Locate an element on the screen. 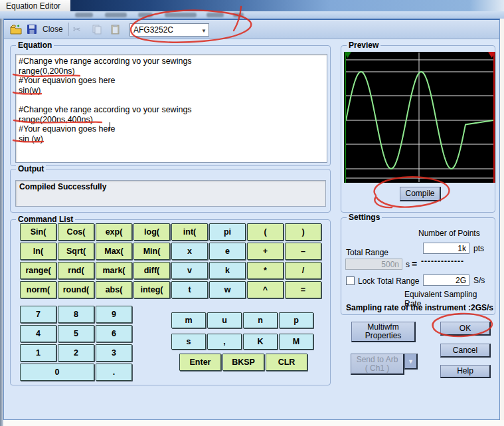  command-key: int( is located at coordinates (190, 232).